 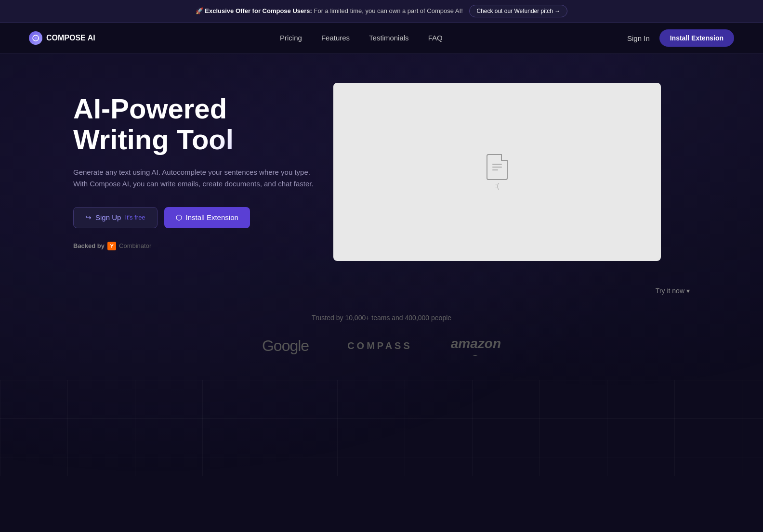 What do you see at coordinates (389, 38) in the screenshot?
I see `nav-testimonials: Testimonials` at bounding box center [389, 38].